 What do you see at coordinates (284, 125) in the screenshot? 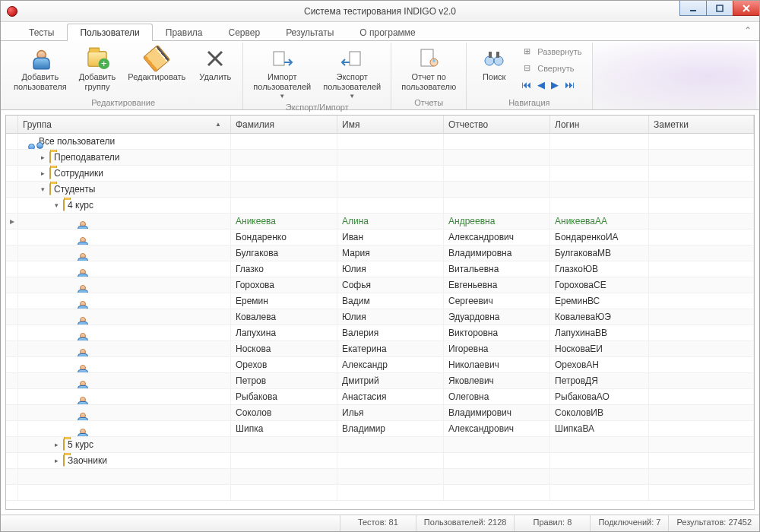
I see `col-surname: Фамилия` at bounding box center [284, 125].